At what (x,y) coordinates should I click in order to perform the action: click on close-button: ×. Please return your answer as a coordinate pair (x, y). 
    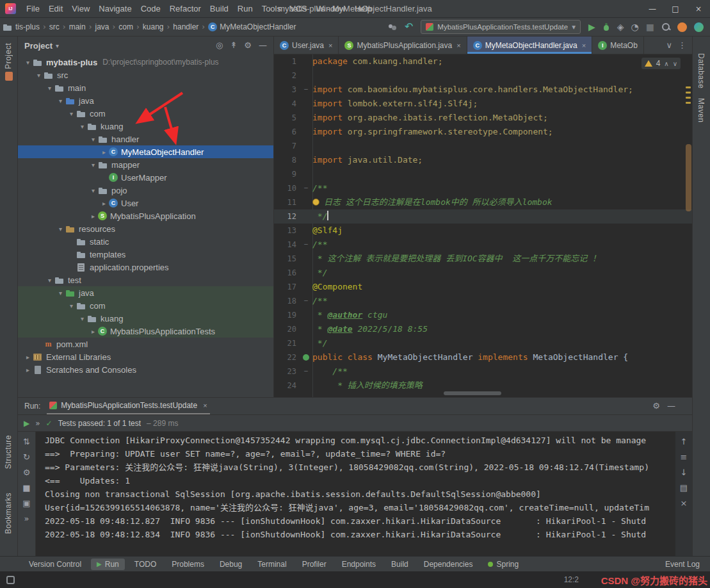
    Looking at the image, I should click on (698, 9).